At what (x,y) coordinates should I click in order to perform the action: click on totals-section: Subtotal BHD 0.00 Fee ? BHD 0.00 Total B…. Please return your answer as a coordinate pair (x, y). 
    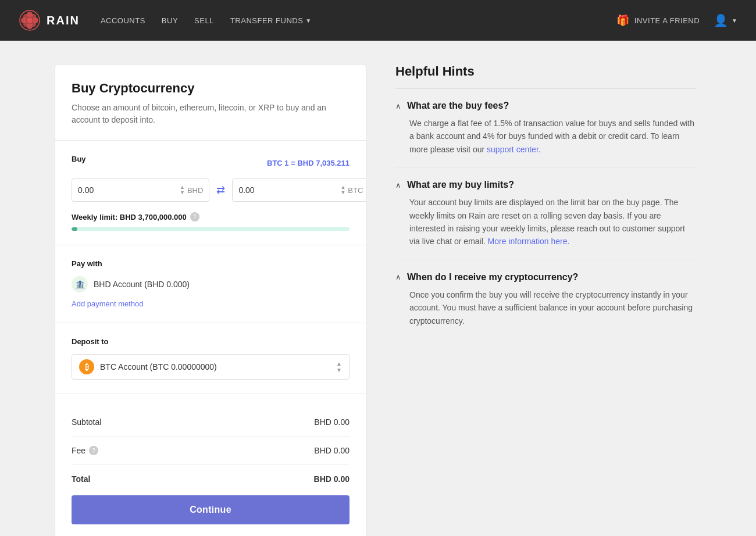
    Looking at the image, I should click on (211, 465).